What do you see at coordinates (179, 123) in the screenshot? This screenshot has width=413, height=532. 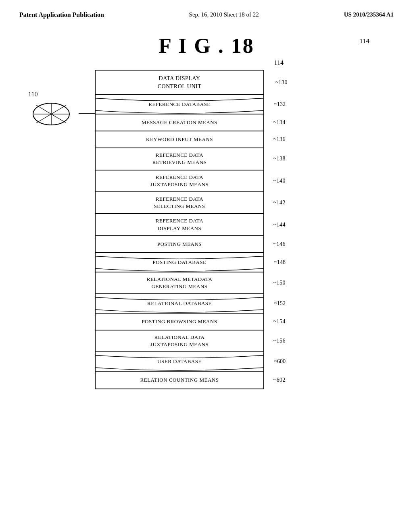 I see `component-msg-text: MESSAGE CREATION MEANS` at bounding box center [179, 123].